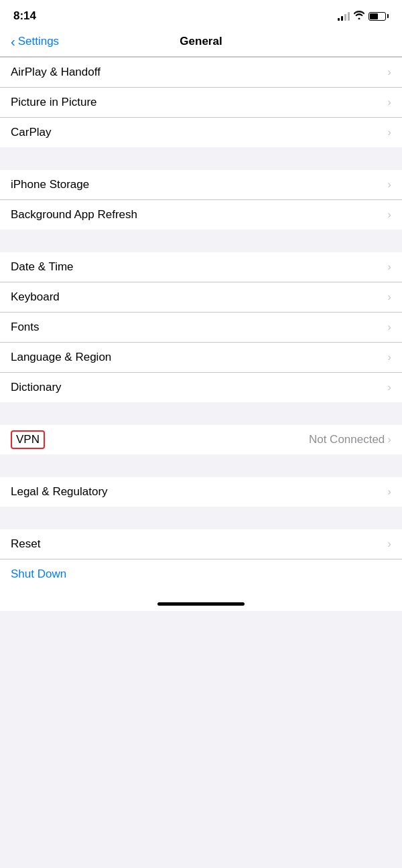  What do you see at coordinates (199, 297) in the screenshot?
I see `keyboard-label: Keyboard` at bounding box center [199, 297].